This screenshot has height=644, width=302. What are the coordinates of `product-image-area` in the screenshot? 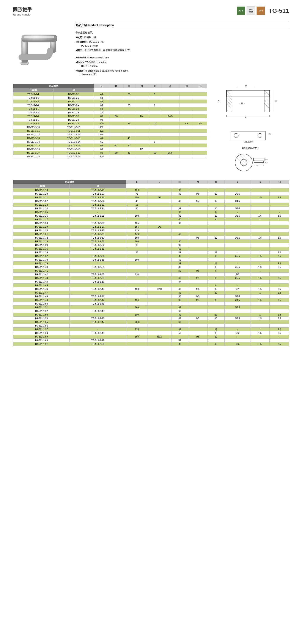 It's located at (41, 46).